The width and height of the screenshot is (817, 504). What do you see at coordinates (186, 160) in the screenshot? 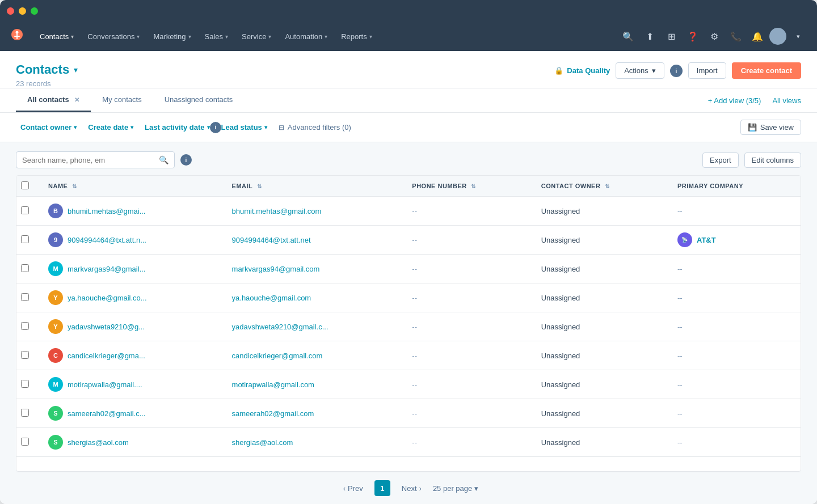
I see `search-info-bubble: i` at bounding box center [186, 160].